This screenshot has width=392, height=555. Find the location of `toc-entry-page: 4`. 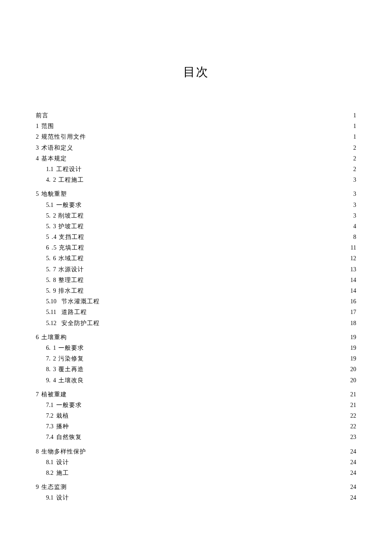

toc-entry-page: 4 is located at coordinates (352, 226).